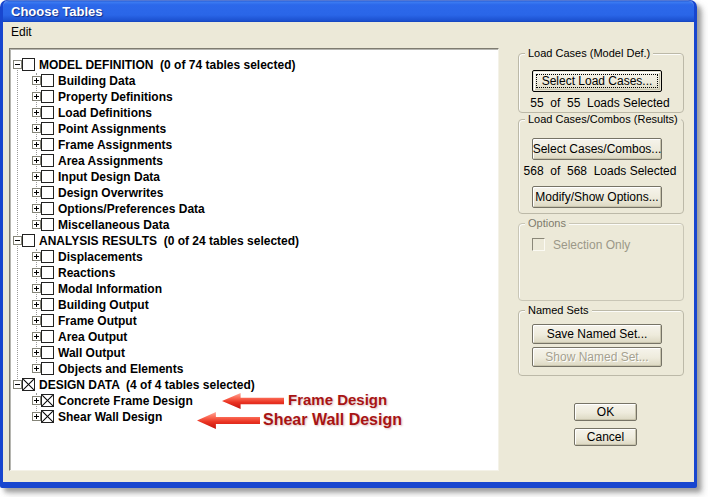  Describe the element at coordinates (606, 412) in the screenshot. I see `ok-button: OK` at that location.